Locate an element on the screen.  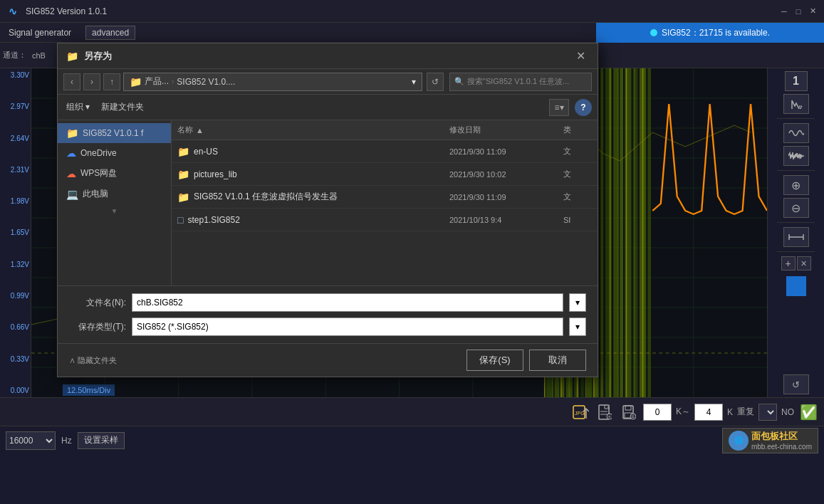
path-segment-2: SIG852 V1.0.... is located at coordinates (206, 82).